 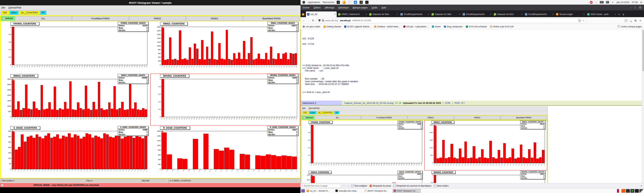 What do you see at coordinates (640, 7) in the screenshot?
I see `window-close-button: ×` at bounding box center [640, 7].